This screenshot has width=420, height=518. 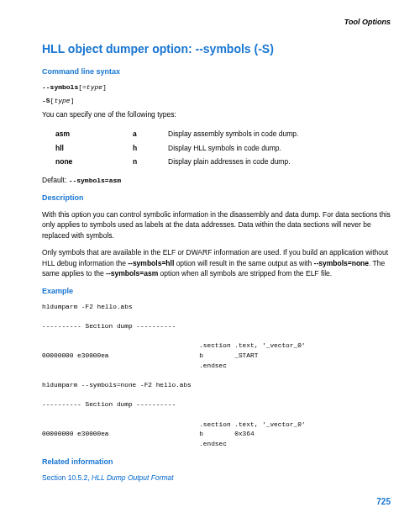 I want to click on heading-related: Related information, so click(x=217, y=462).